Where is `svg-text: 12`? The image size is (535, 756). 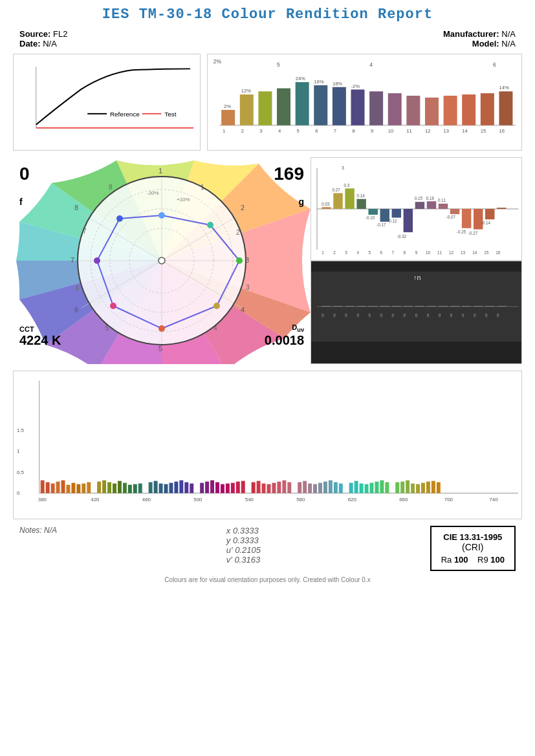
svg-text: 12 is located at coordinates (428, 131).